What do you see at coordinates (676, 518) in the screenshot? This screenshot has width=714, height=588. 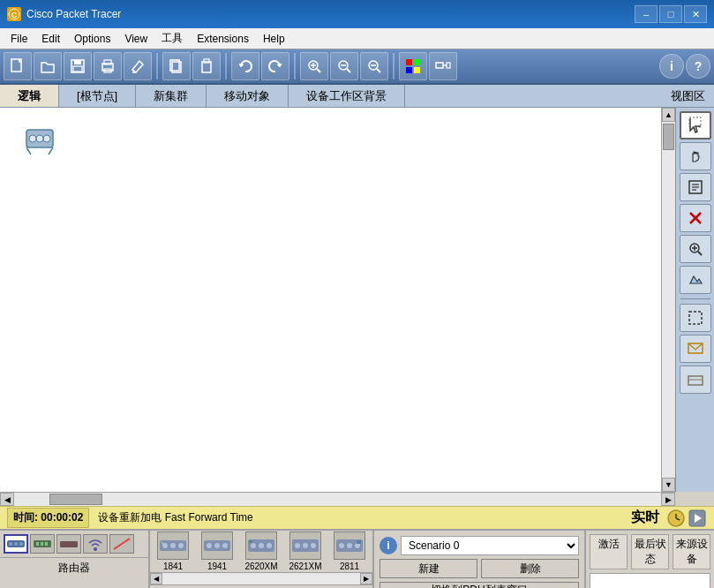 I see `realtime-icon` at bounding box center [676, 518].